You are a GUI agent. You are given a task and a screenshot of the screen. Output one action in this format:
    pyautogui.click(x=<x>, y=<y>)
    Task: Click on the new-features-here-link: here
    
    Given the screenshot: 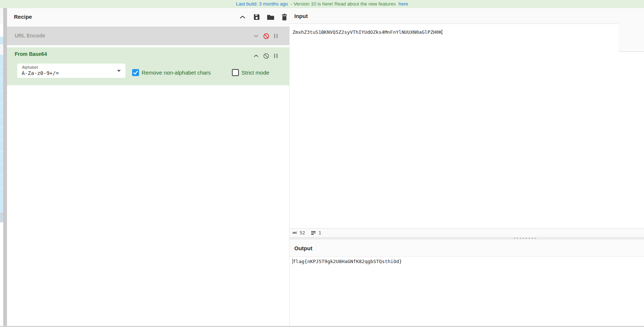 What is the action you would take?
    pyautogui.click(x=403, y=4)
    